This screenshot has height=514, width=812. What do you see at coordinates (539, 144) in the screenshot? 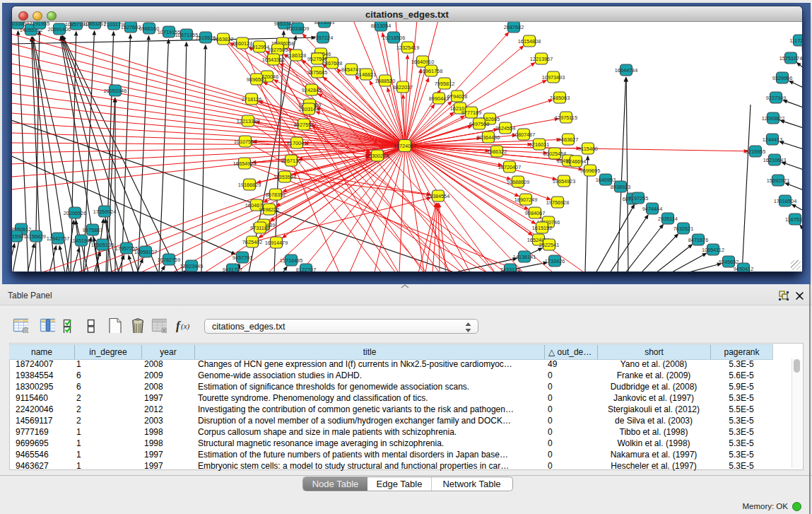
I see `svg-text: 6216031` at bounding box center [539, 144].